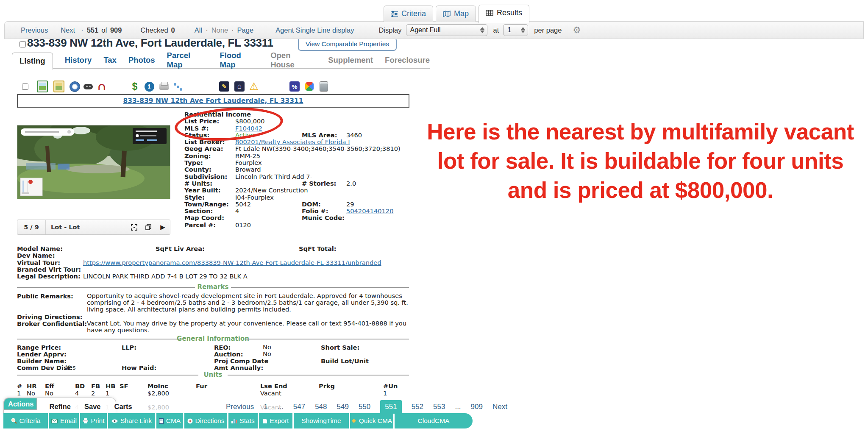  I want to click on list-broker-label: List Broker:, so click(205, 142).